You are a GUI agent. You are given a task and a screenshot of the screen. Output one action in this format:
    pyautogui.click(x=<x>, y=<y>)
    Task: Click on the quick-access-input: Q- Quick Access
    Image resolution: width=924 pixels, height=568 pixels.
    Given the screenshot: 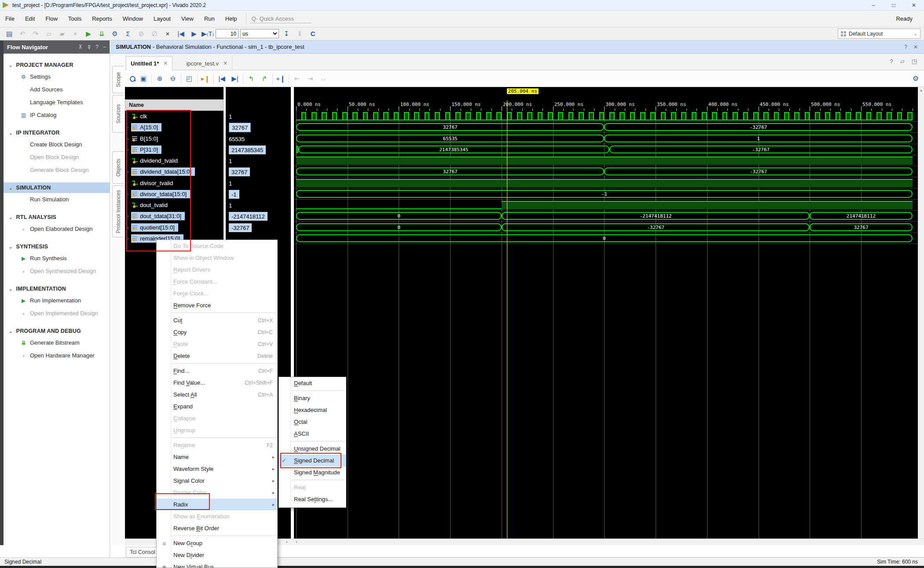 What is the action you would take?
    pyautogui.click(x=281, y=19)
    